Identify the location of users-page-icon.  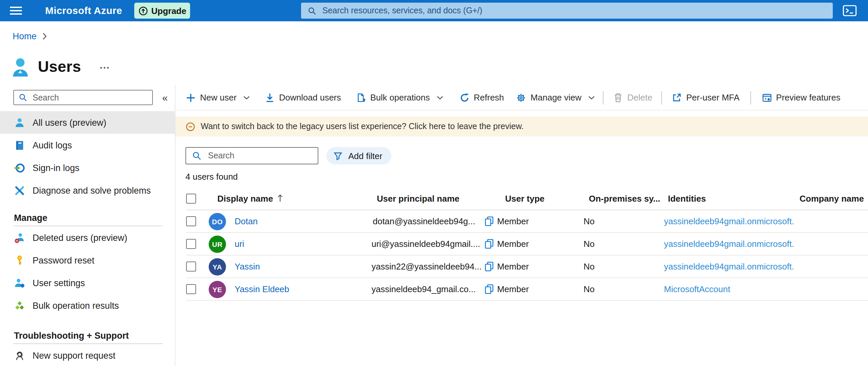
(20, 67).